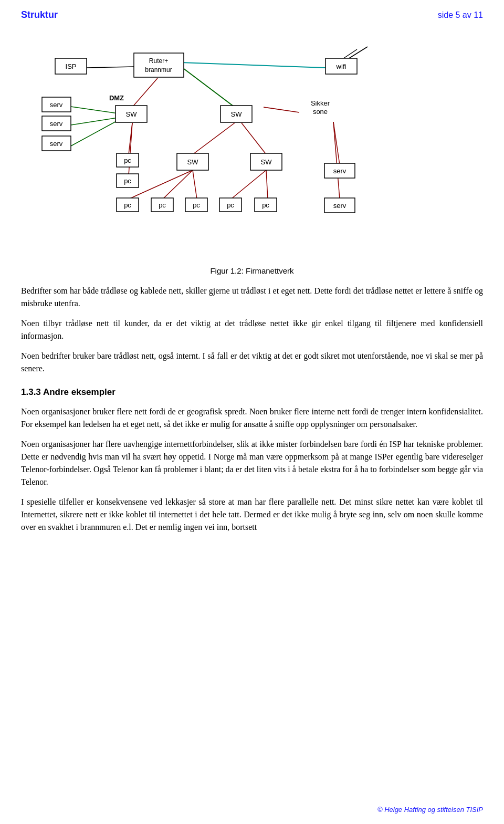 This screenshot has width=504, height=824. Describe the element at coordinates (320, 103) in the screenshot. I see `svg-text: Sikker` at that location.